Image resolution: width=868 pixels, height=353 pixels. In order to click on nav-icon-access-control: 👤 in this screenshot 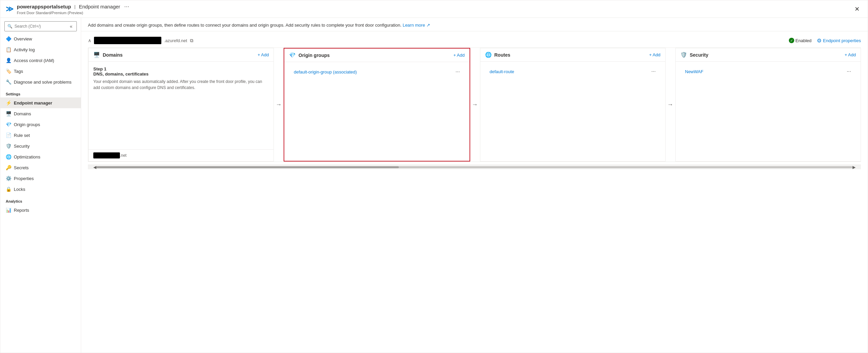, I will do `click(8, 60)`.